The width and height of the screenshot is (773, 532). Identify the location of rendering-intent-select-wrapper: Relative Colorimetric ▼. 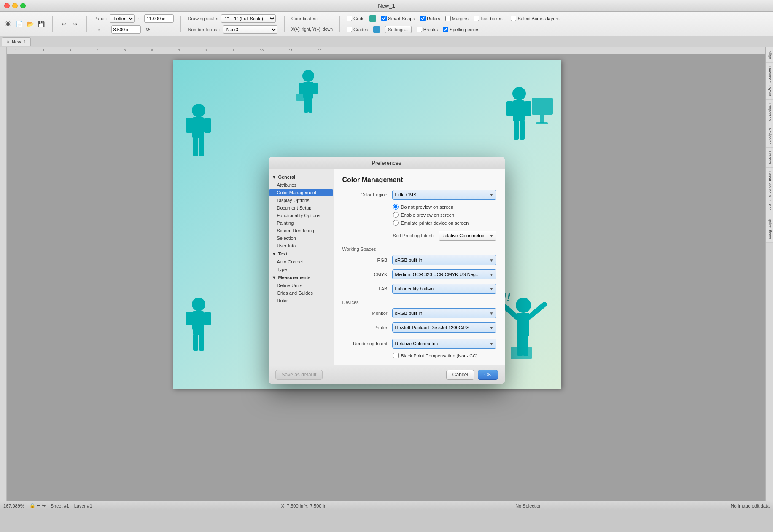
(444, 344).